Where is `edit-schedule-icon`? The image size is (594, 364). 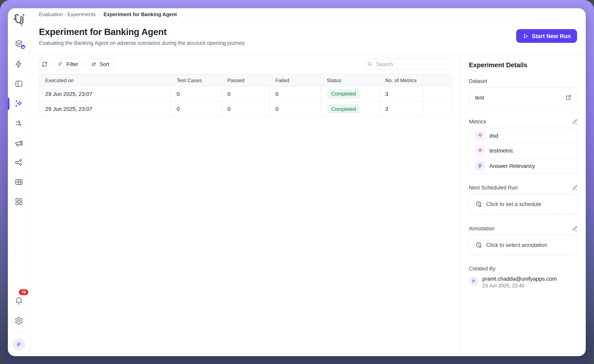 edit-schedule-icon is located at coordinates (575, 188).